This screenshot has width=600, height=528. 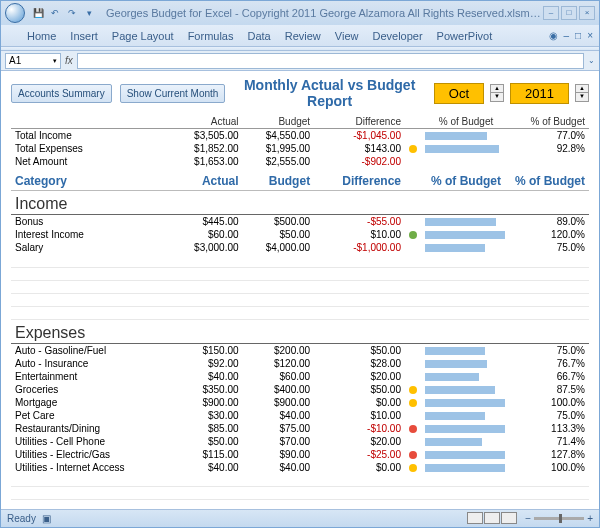 What do you see at coordinates (46, 518) in the screenshot?
I see `macro-icon: ▣` at bounding box center [46, 518].